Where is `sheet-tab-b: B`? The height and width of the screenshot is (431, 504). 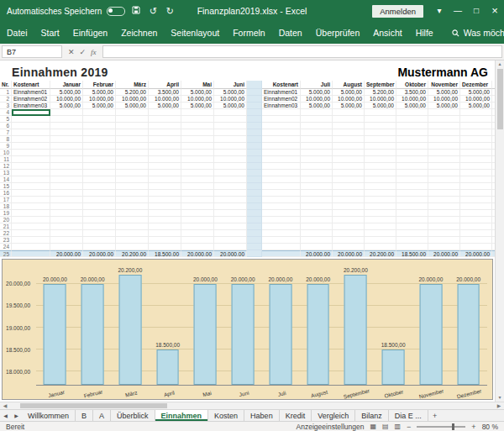 sheet-tab-b: B is located at coordinates (84, 415).